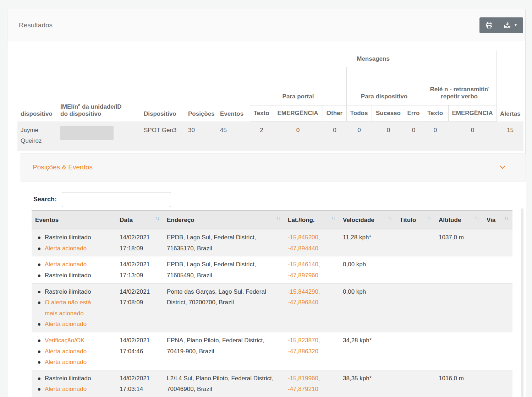 This screenshot has width=532, height=397. I want to click on latlong-link: -47,897960, so click(312, 276).